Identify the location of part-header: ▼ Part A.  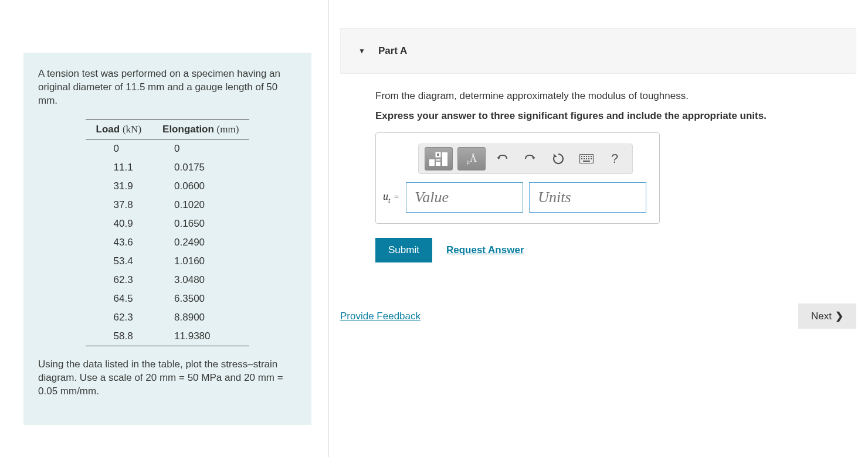
(598, 51).